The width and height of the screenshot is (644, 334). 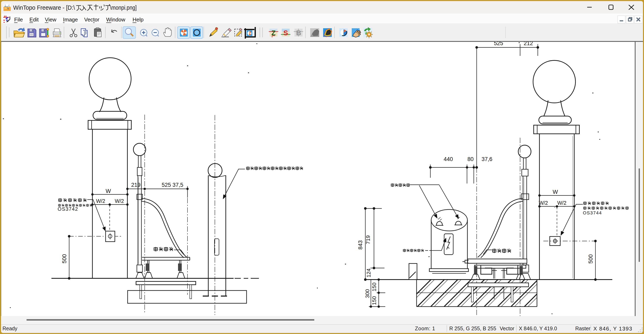 I want to click on svg-text: \monpi.png], so click(x=124, y=8).